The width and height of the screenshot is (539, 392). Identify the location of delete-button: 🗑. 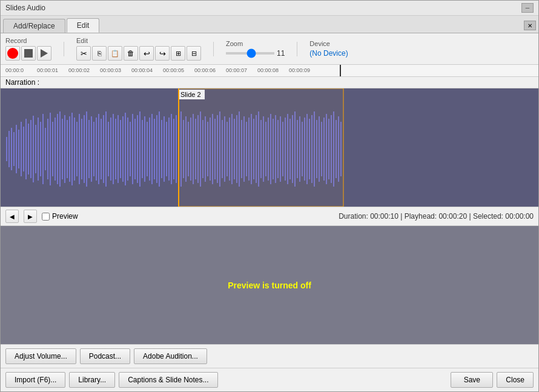
(131, 53).